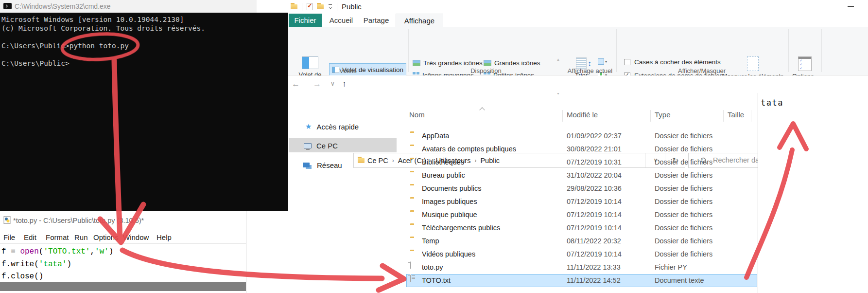 Image resolution: width=868 pixels, height=293 pixels. I want to click on history-dropdown-icon: ∨, so click(332, 84).